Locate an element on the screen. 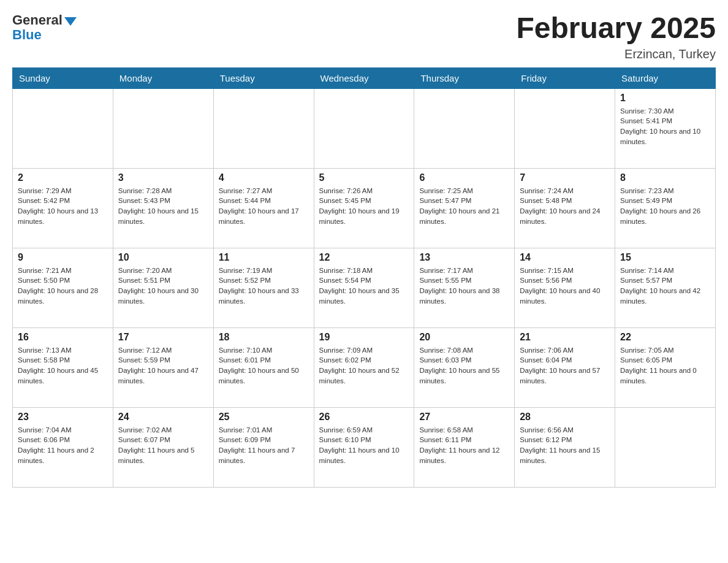 The image size is (728, 563). day-info: Sunrise: 7:09 AMSunset: 6:02 PMDaylight:… is located at coordinates (364, 366).